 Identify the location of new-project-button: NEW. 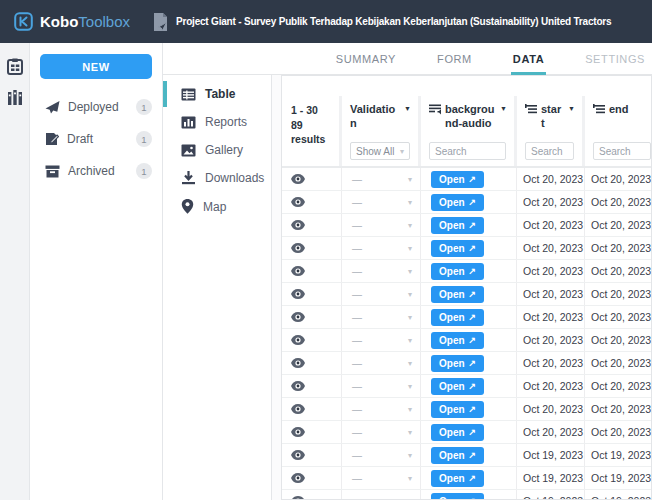
(96, 66).